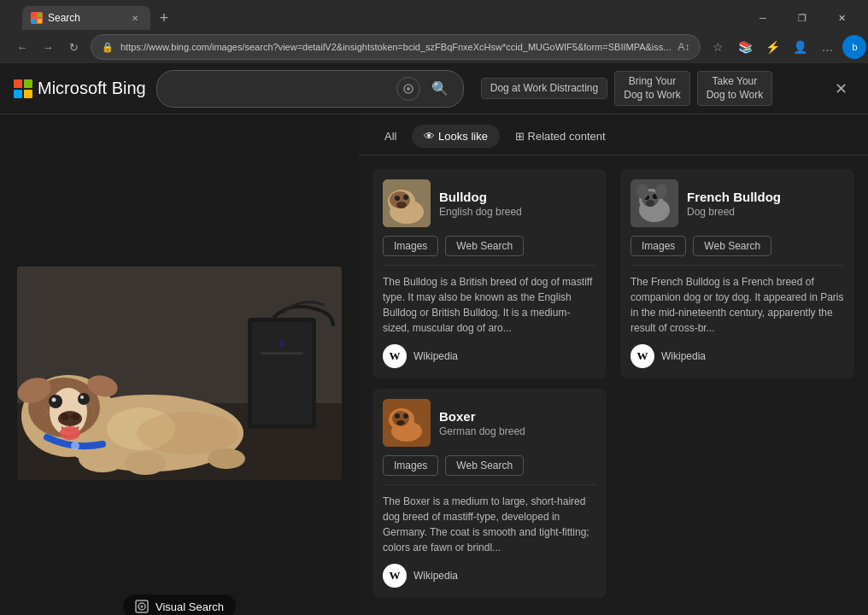 The height and width of the screenshot is (615, 868). Describe the element at coordinates (179, 605) in the screenshot. I see `visual-search-bar: Visual Search` at that location.